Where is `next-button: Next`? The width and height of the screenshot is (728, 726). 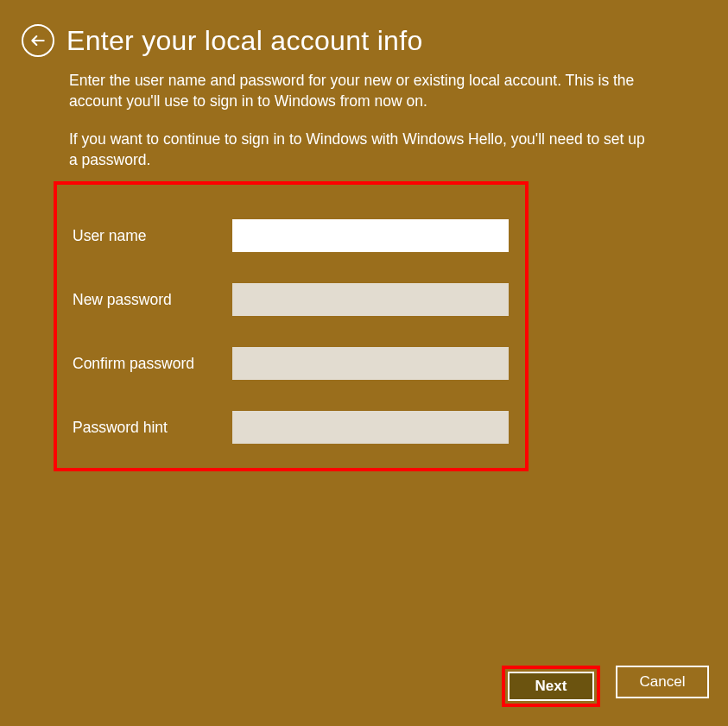
next-button: Next is located at coordinates (551, 686).